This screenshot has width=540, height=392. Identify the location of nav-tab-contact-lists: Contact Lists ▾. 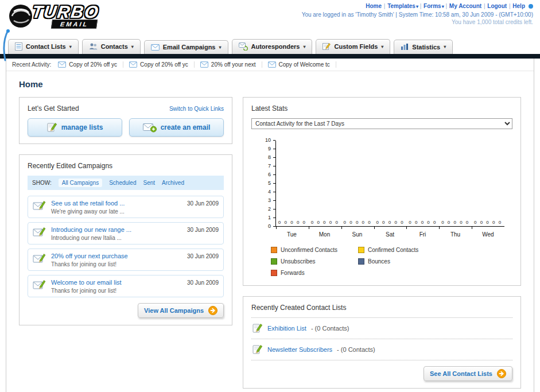
(44, 46).